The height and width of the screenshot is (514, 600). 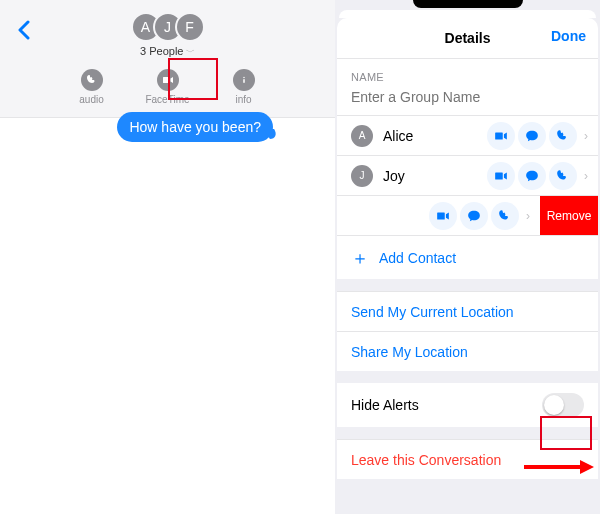 What do you see at coordinates (362, 176) in the screenshot?
I see `avatar: J` at bounding box center [362, 176].